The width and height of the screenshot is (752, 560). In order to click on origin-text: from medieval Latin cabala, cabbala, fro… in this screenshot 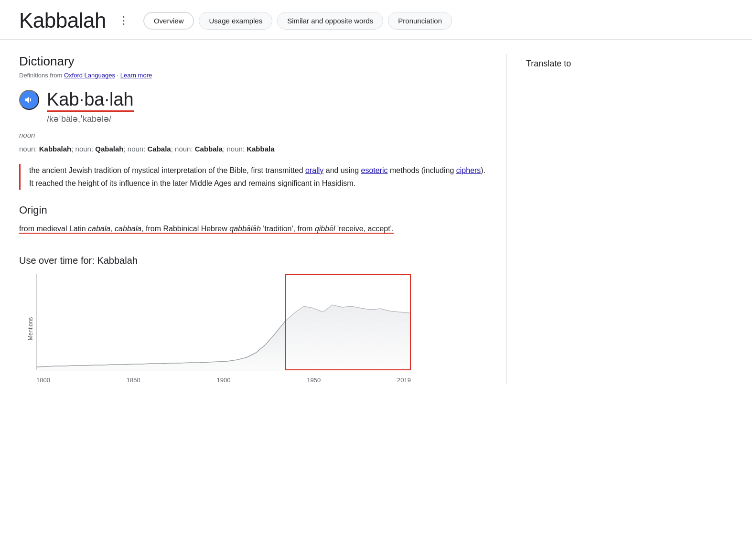, I will do `click(253, 230)`.